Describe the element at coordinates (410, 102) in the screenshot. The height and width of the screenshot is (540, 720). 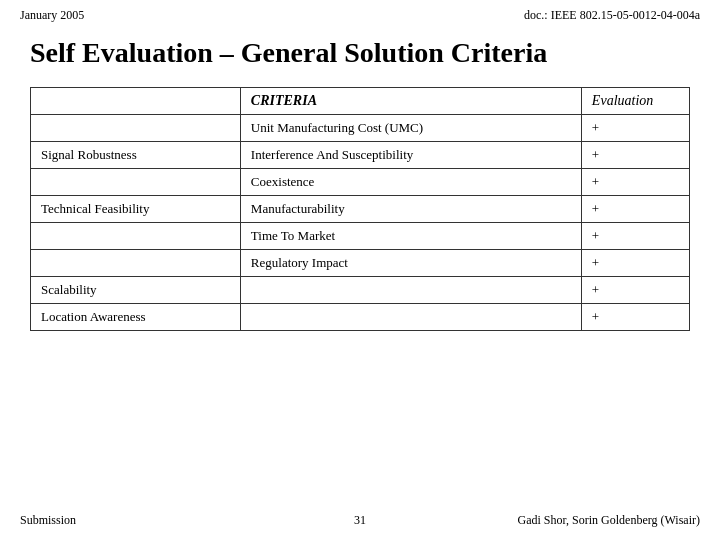
I see `col-header-criteria: CRITERIA` at that location.